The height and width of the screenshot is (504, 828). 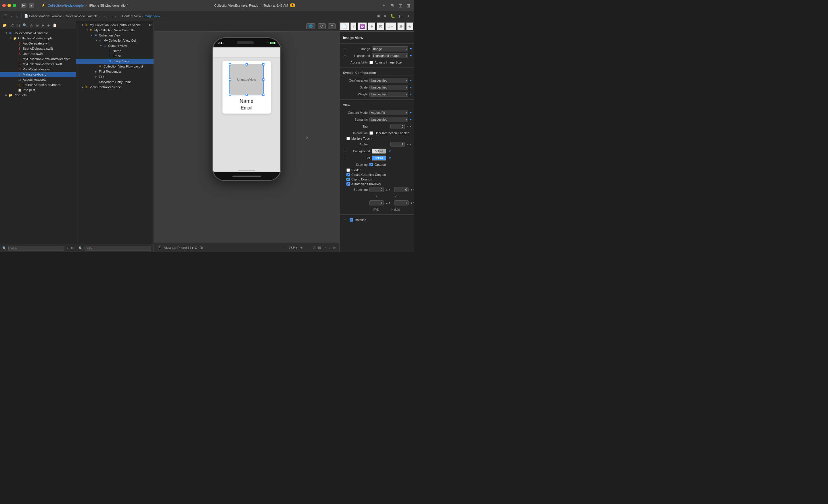 What do you see at coordinates (348, 175) in the screenshot?
I see `clears-graphics-checkbox` at bounding box center [348, 175].